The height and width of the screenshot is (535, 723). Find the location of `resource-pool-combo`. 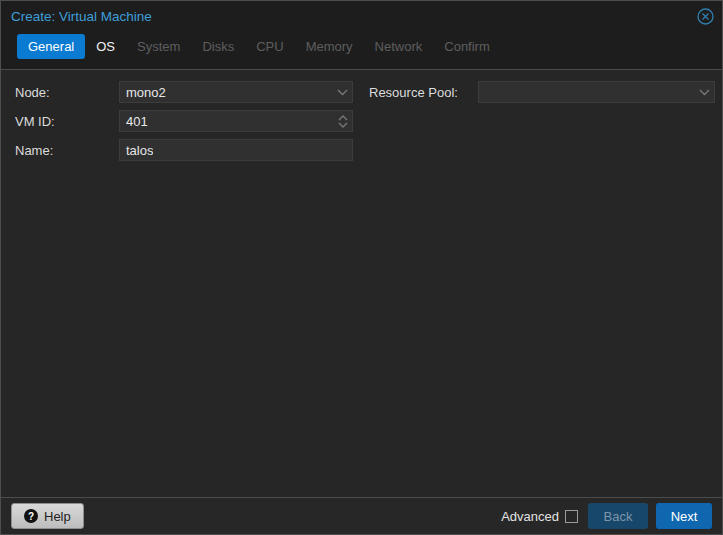

resource-pool-combo is located at coordinates (596, 92).